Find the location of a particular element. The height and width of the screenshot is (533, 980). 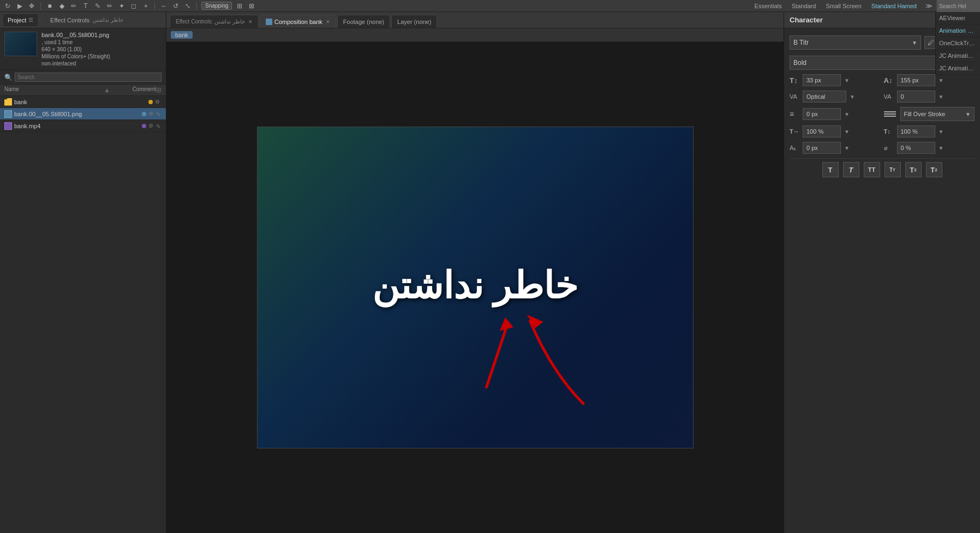

file-name-video: bank.mp4 is located at coordinates (78, 126).